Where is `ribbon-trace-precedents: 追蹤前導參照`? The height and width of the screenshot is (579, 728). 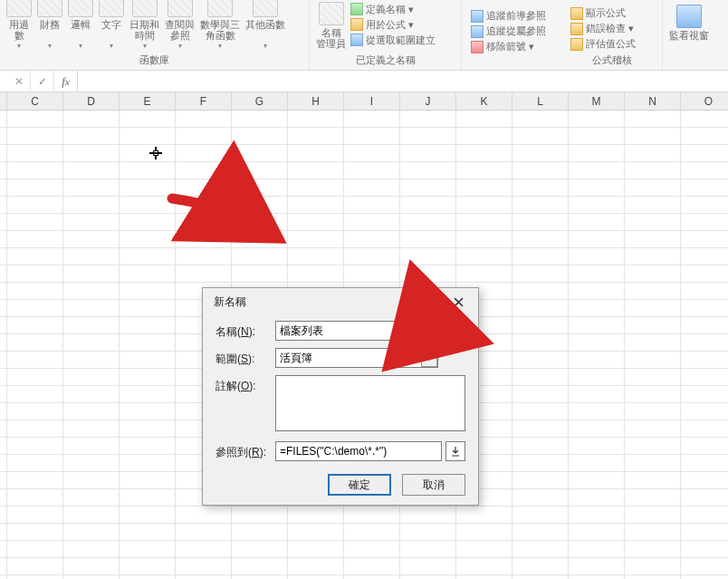 ribbon-trace-precedents: 追蹤前導參照 is located at coordinates (513, 16).